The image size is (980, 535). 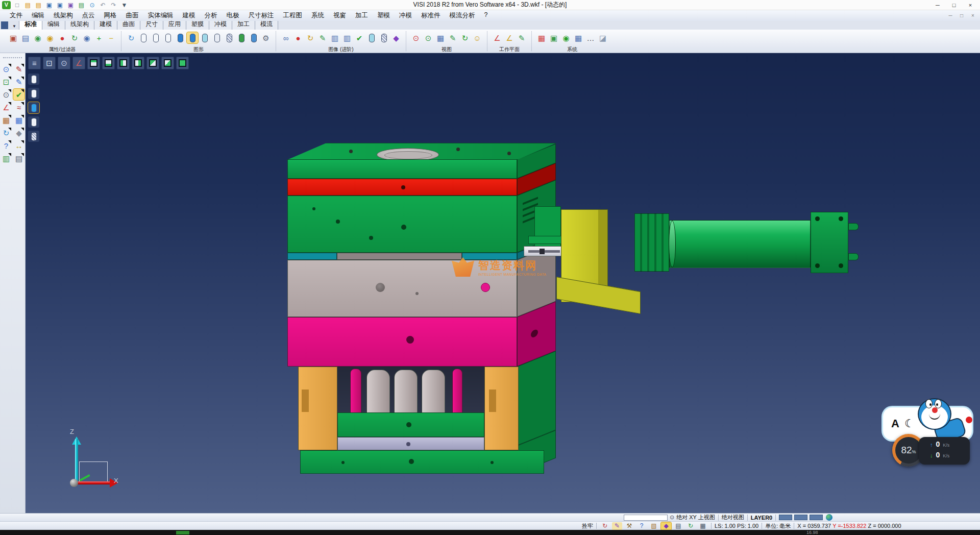 I want to click on taskbar-item, so click(x=183, y=533).